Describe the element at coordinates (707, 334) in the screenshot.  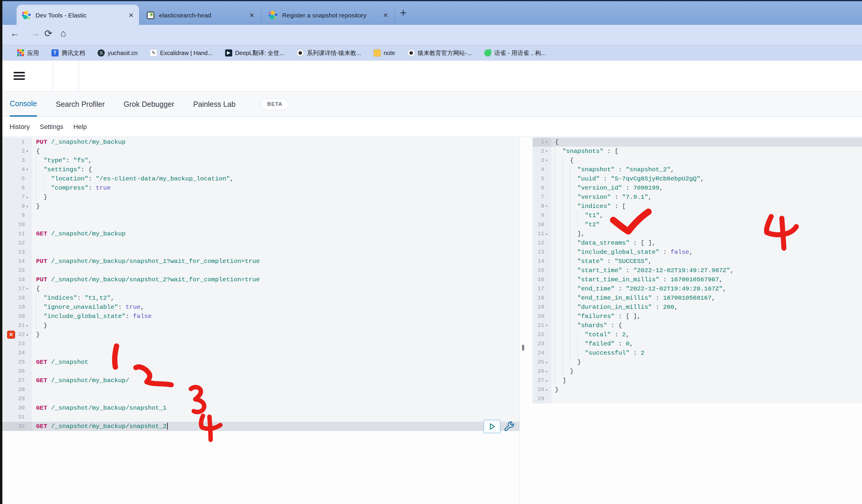
I see `code-text: "total" : 2,` at that location.